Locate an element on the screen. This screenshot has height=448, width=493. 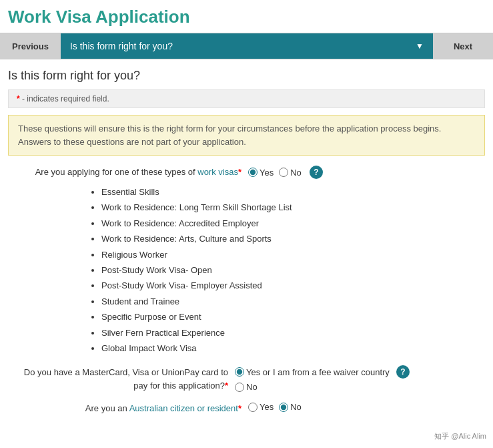
page-title: Work Visa Application is located at coordinates (247, 16).